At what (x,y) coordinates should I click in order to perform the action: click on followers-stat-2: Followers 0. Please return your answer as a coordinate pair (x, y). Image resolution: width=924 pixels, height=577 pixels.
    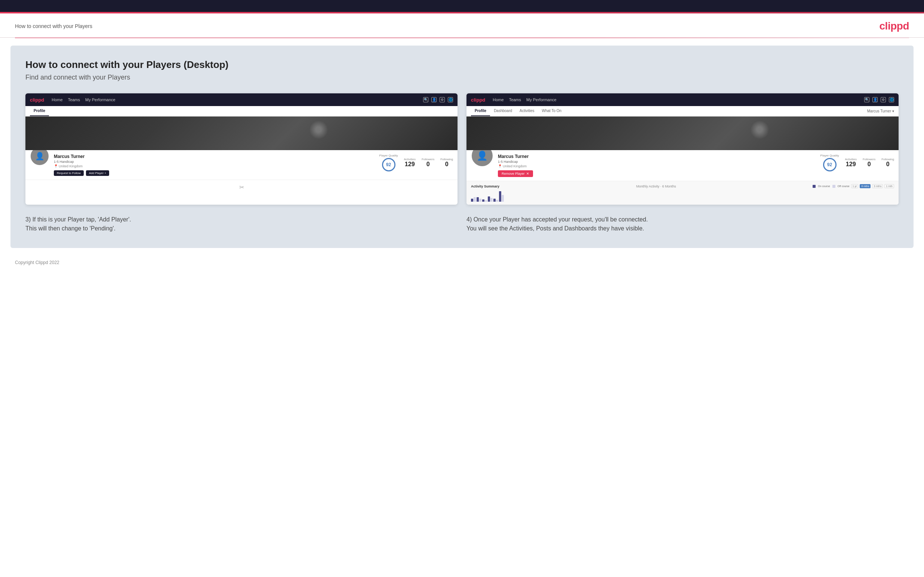
    Looking at the image, I should click on (869, 163).